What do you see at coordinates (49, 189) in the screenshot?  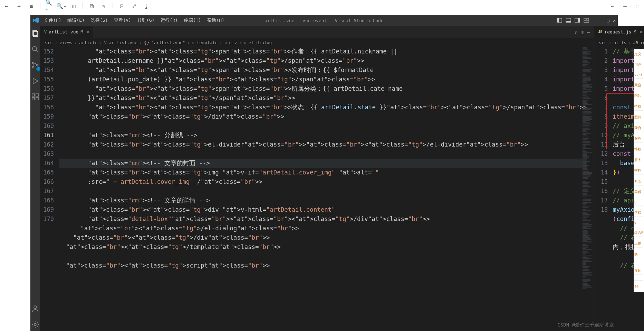 I see `line-gutter: 1521531541551561571581591601611621631641…` at bounding box center [49, 189].